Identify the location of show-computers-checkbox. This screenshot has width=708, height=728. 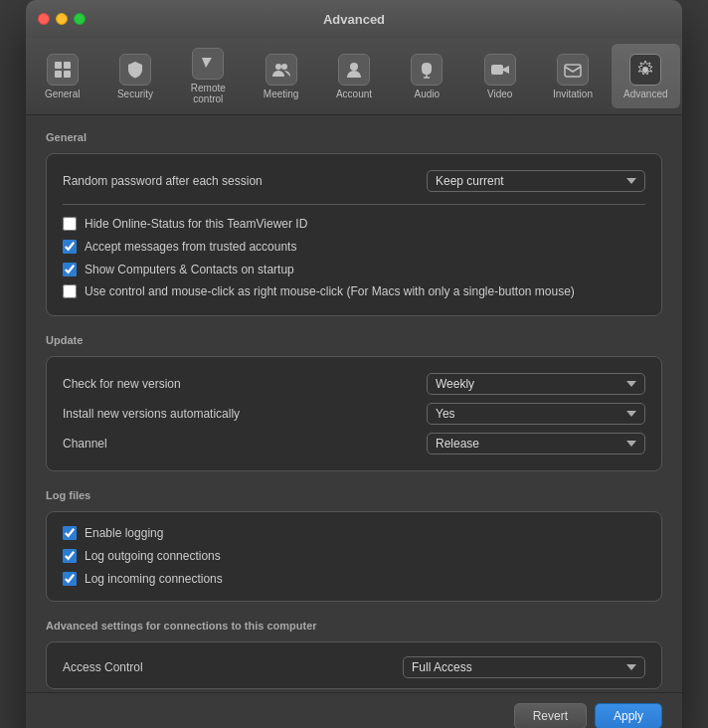
(70, 270).